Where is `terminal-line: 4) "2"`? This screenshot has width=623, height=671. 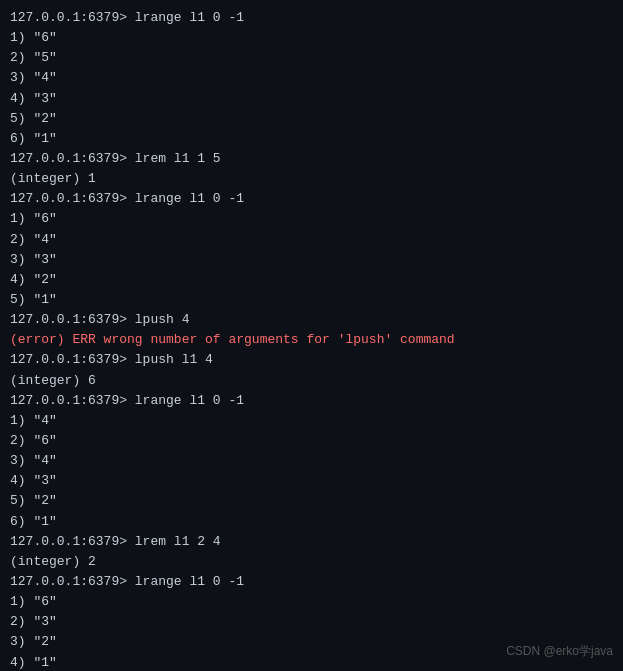 terminal-line: 4) "2" is located at coordinates (312, 280).